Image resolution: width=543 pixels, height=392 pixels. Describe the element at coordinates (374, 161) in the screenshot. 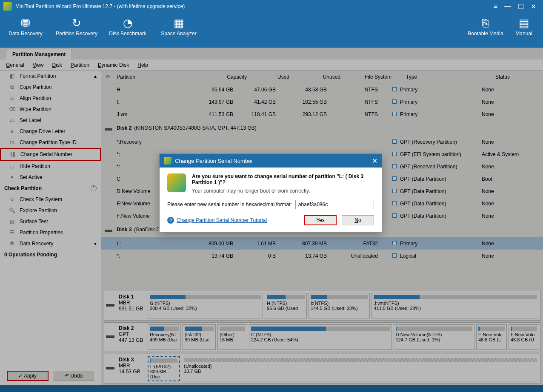

I see `dialog-close-icon: ✕` at that location.